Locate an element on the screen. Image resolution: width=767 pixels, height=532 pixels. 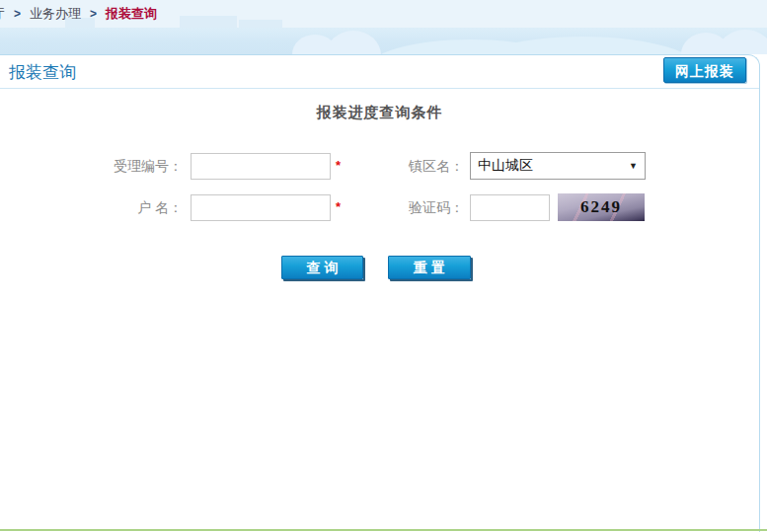
town-select-value: 中山城区 is located at coordinates (550, 166).